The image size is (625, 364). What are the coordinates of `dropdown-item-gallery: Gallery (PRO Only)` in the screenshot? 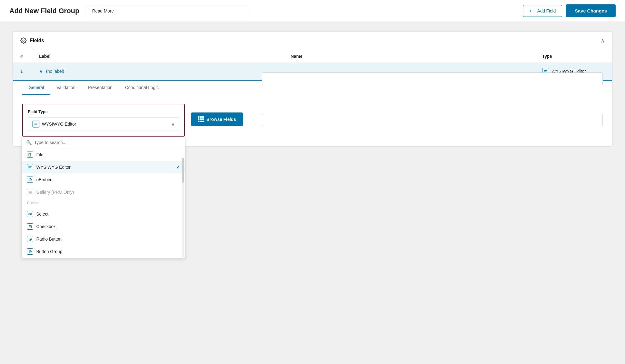 It's located at (103, 192).